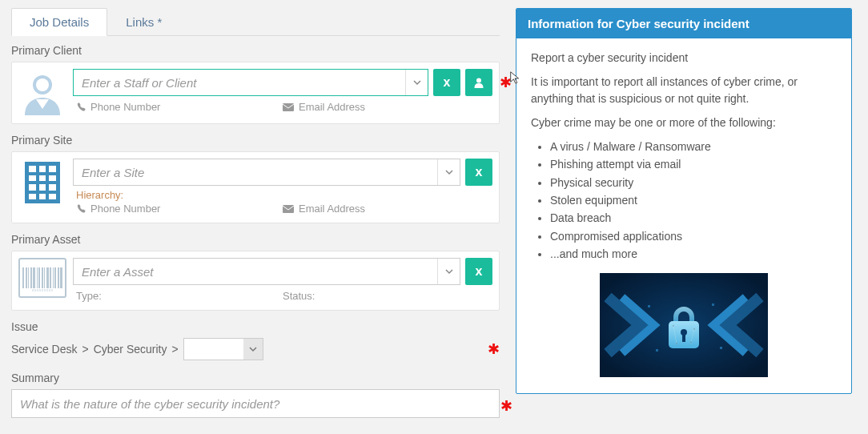 The height and width of the screenshot is (434, 868). Describe the element at coordinates (332, 107) in the screenshot. I see `client-email-label: Email Address` at that location.